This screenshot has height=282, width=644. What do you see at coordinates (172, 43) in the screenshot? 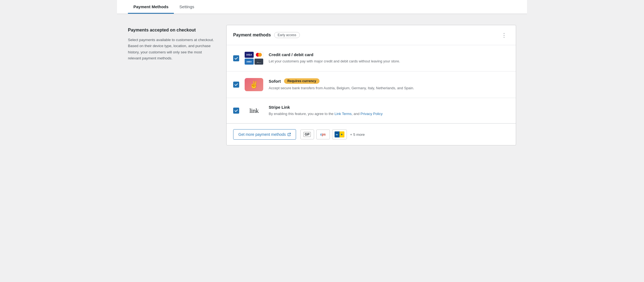
I see `sidebar: Payments accepted on checkout Select pay…` at bounding box center [172, 43].